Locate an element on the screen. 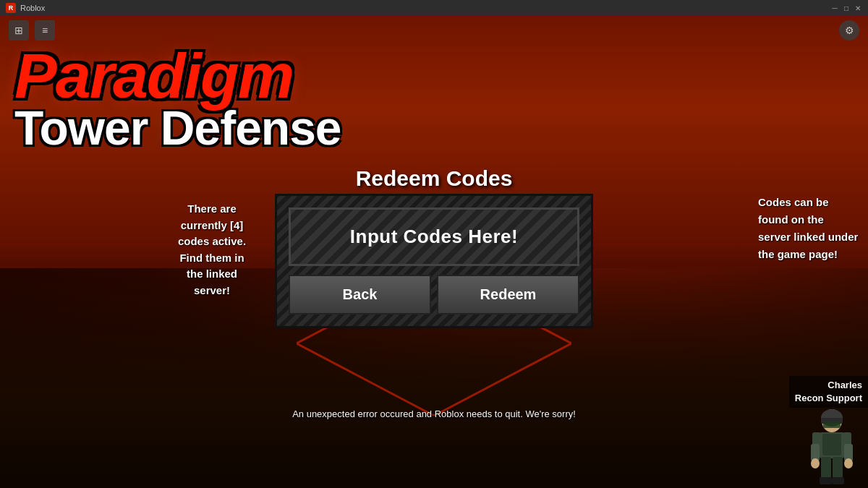  right-info-panel: Codes can be found on the server linked … is located at coordinates (809, 228).